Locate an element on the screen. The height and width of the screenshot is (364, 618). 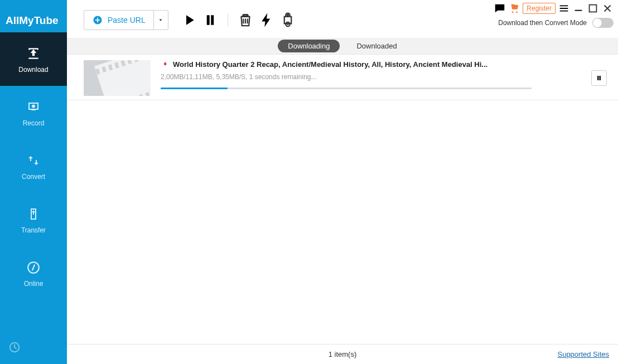
nav-item-label: Transfer is located at coordinates (33, 230).